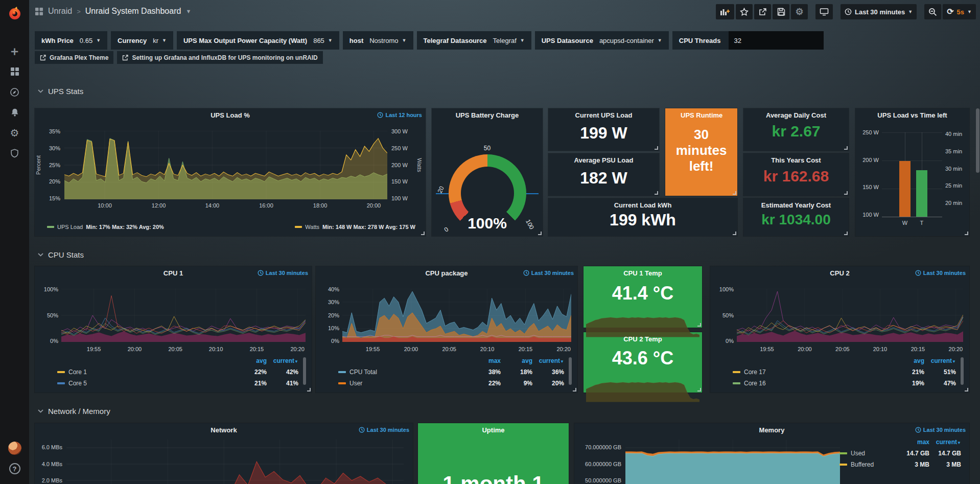 This screenshot has width=980, height=484. Describe the element at coordinates (776, 40) in the screenshot. I see `cpu-threads-input` at that location.